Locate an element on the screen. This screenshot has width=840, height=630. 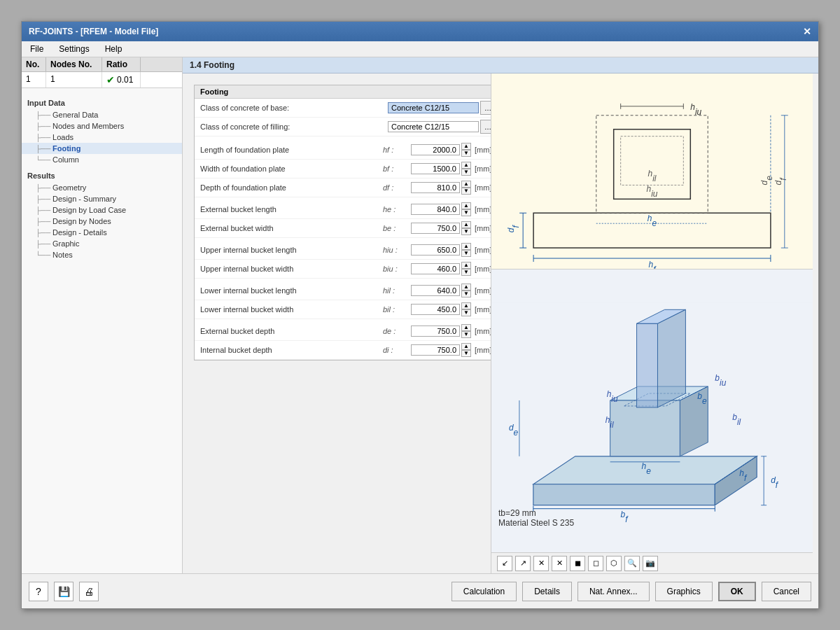
field-spin-dn-5: ▼ is located at coordinates (466, 253).